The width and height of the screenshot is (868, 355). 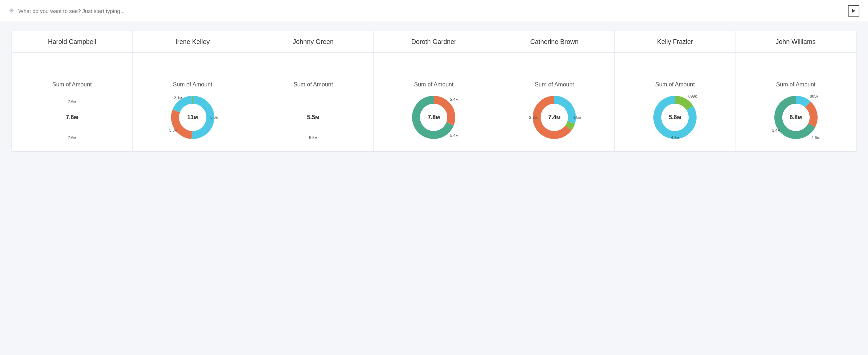 I want to click on donut-label: 2.2м, so click(x=533, y=117).